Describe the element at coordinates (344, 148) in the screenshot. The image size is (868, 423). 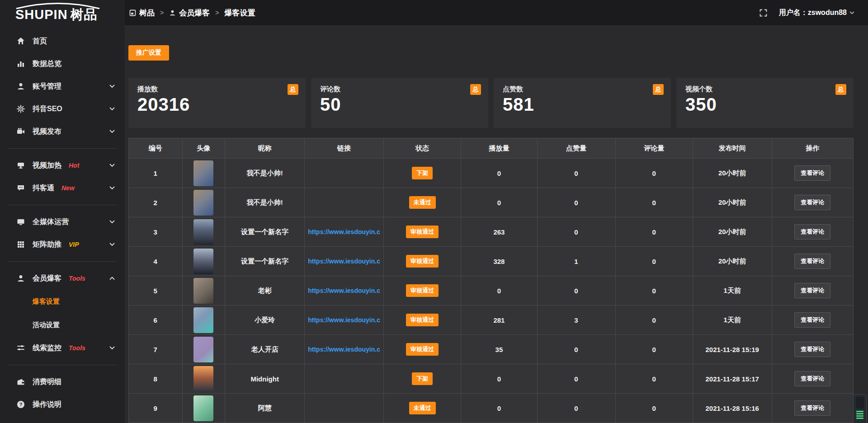
I see `column-header: 链接` at that location.